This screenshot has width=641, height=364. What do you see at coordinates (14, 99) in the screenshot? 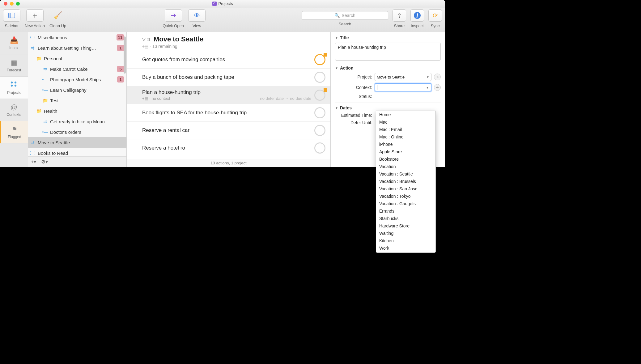
I see `perspective-rail: 📥 Inbox ▦ Forecast Projects @ Contexts ⚑…` at bounding box center [14, 99].